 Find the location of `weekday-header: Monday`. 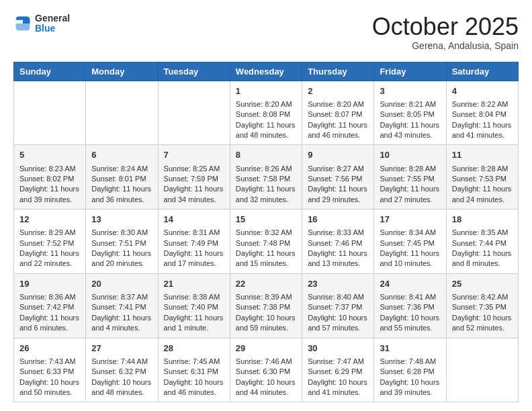

weekday-header: Monday is located at coordinates (122, 71).